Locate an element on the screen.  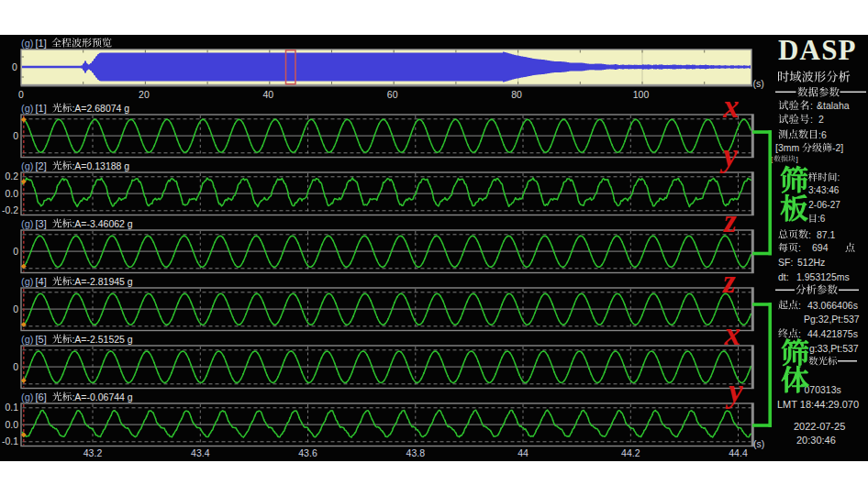
svg-text: :A=-2.81945 g is located at coordinates (102, 281).